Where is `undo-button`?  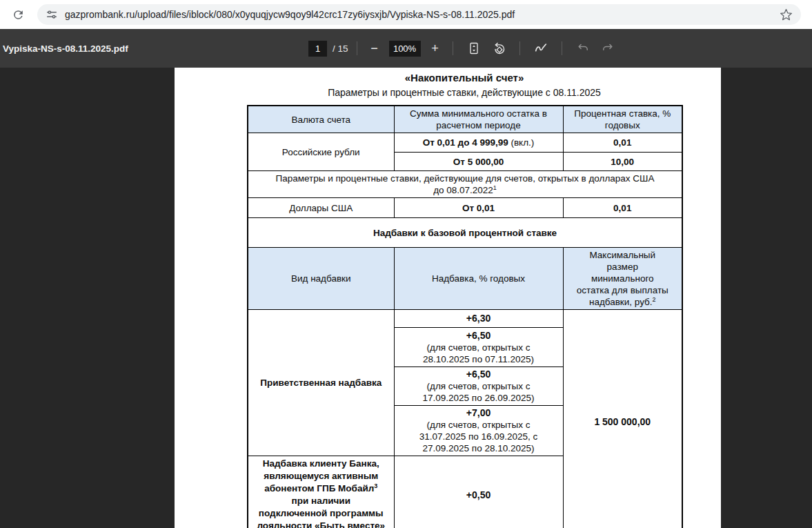
undo-button is located at coordinates (583, 48).